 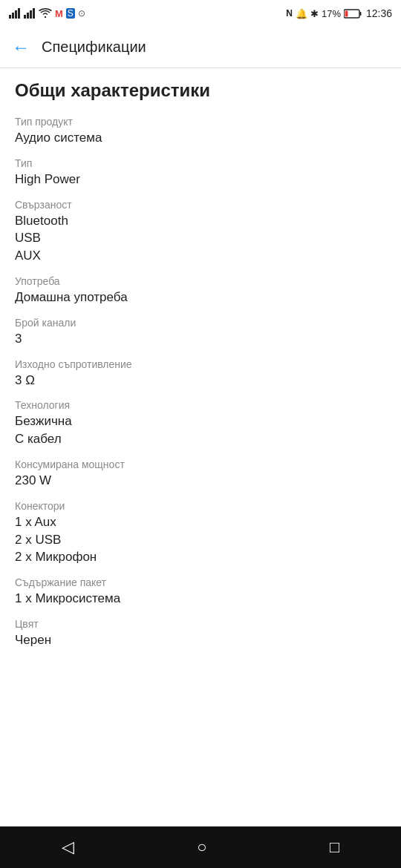 What do you see at coordinates (200, 405) in the screenshot?
I see `spec-label: Технология` at bounding box center [200, 405].